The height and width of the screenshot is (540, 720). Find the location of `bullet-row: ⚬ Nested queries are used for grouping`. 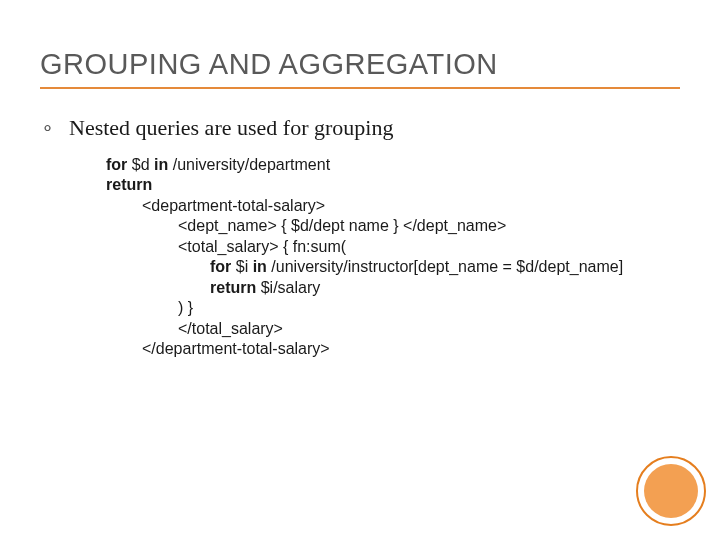

bullet-row: ⚬ Nested queries are used for grouping is located at coordinates (360, 128).